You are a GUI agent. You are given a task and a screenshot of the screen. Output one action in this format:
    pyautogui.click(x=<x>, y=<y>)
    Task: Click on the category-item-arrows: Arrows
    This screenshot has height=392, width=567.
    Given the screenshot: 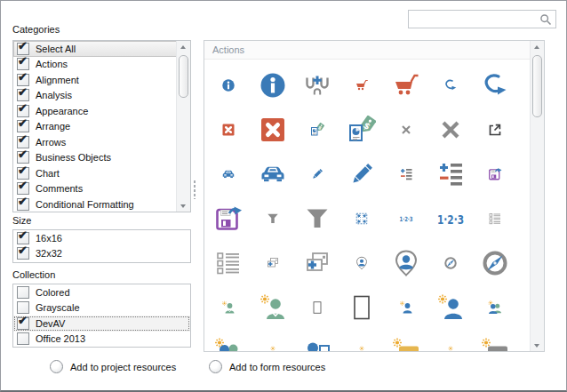 What is the action you would take?
    pyautogui.click(x=95, y=142)
    